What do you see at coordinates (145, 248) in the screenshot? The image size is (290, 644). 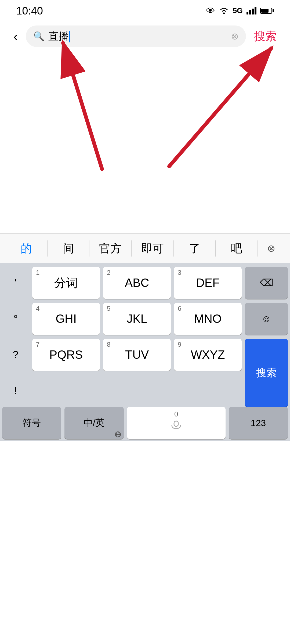 I see `prediction-bar: 的 间 官方 即可 了 吧 ⊗` at bounding box center [145, 248].